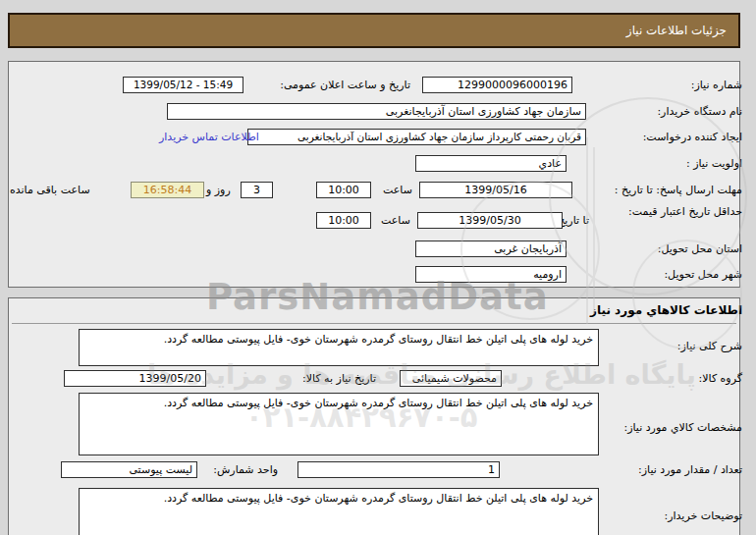  I want to click on goods-section-title: اطلاعات کالاهاي مورد نیاز, so click(666, 310).